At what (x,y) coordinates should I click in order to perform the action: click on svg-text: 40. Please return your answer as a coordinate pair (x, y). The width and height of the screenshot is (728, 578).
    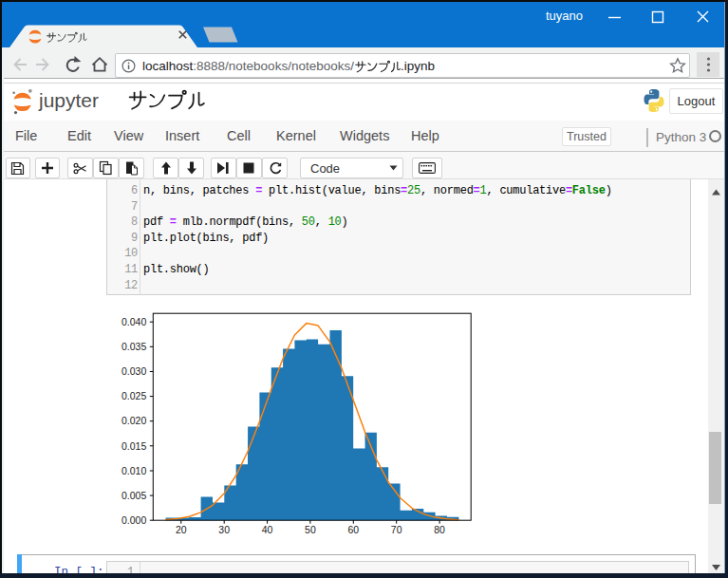
    Looking at the image, I should click on (268, 530).